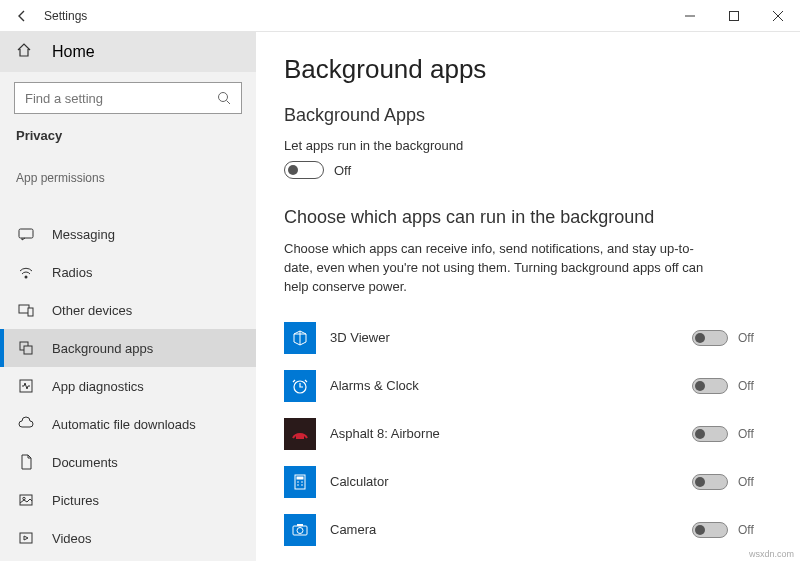  Describe the element at coordinates (84, 234) in the screenshot. I see `sidebar-item-label: Messaging` at that location.